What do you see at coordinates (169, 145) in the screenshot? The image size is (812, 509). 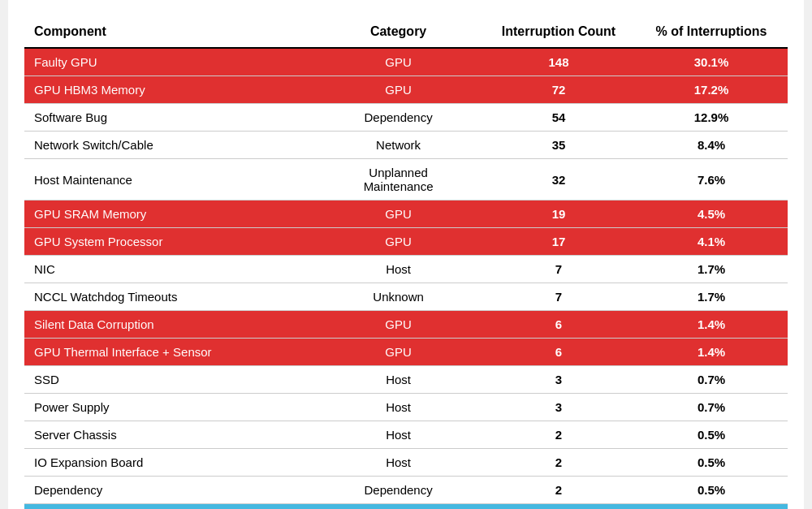 I see `cell-component: Network Switch/Cable` at bounding box center [169, 145].